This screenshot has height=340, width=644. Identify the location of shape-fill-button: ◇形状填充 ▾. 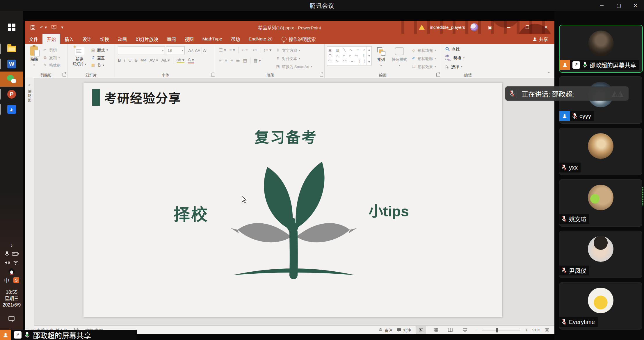
(424, 50).